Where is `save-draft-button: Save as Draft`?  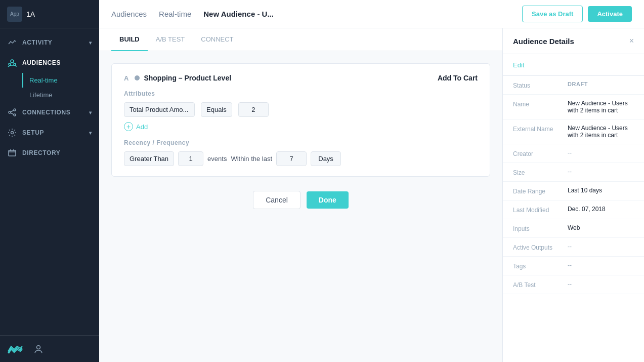
save-draft-button: Save as Draft is located at coordinates (552, 14).